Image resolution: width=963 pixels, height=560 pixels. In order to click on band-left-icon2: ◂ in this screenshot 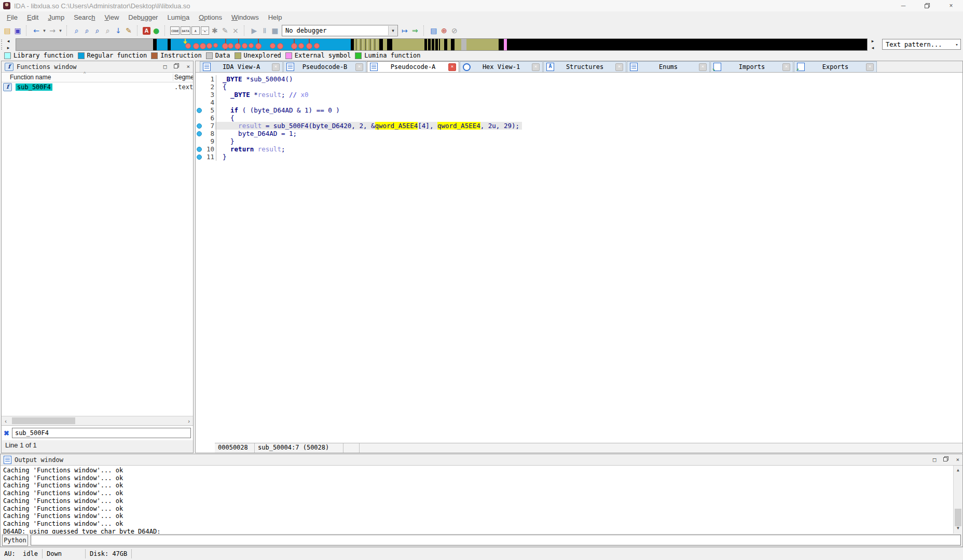, I will do `click(873, 48)`.